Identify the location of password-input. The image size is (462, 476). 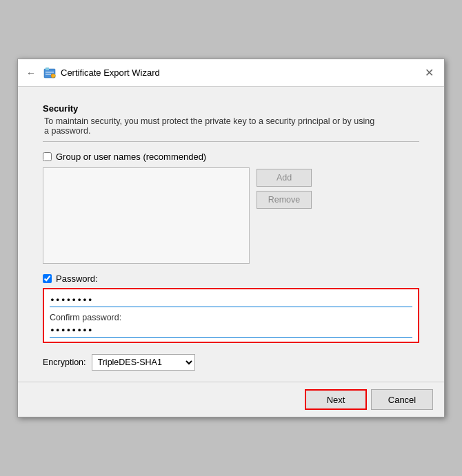
(231, 300).